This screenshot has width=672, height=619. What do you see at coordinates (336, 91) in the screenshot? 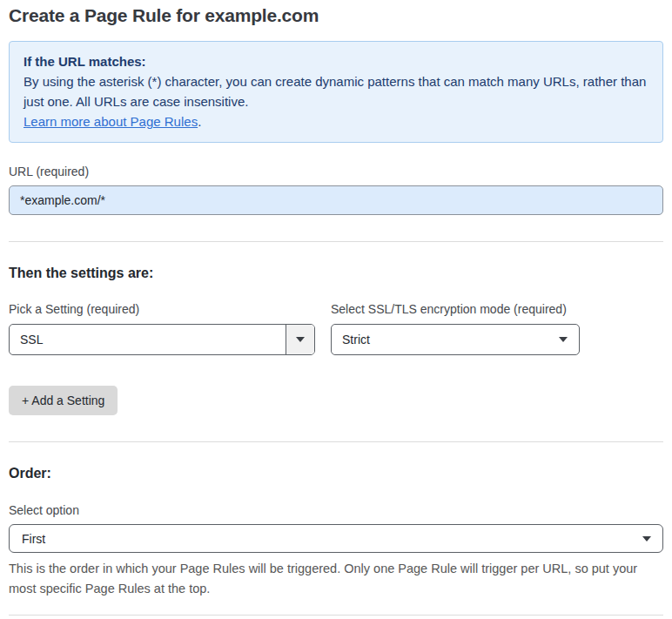
I see `info-box-body: By using the asterisk (*) character, you…` at bounding box center [336, 91].